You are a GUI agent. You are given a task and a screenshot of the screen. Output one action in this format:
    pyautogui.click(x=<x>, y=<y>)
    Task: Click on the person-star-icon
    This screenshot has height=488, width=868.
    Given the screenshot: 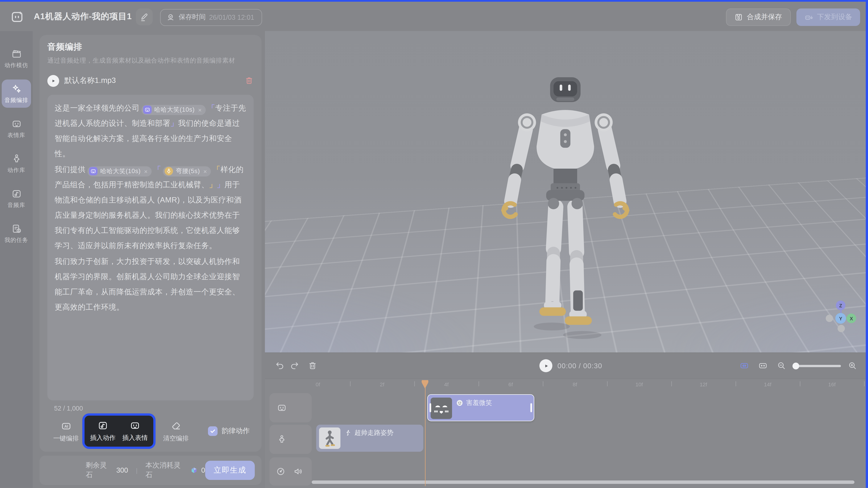 What is the action you would take?
    pyautogui.click(x=169, y=171)
    